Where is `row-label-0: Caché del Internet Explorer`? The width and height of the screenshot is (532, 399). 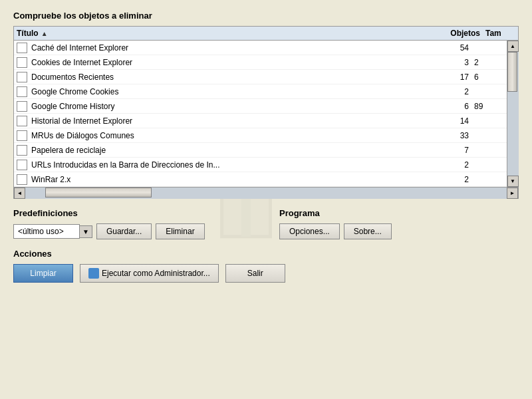
row-label-0: Caché del Internet Explorer is located at coordinates (229, 48).